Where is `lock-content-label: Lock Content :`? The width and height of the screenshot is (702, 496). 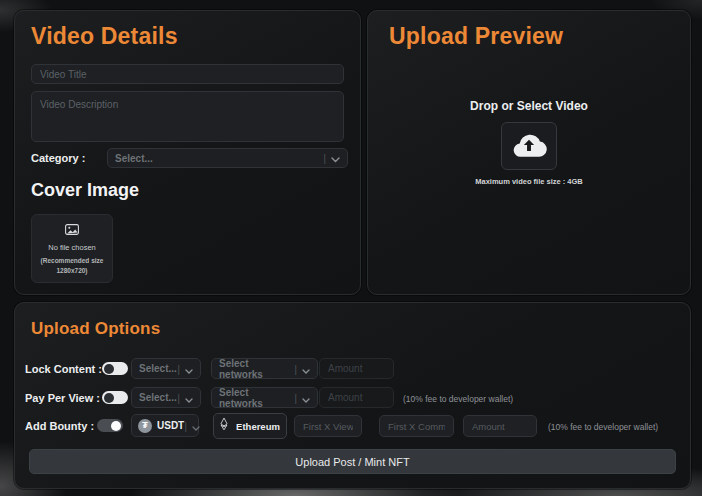
lock-content-label: Lock Content : is located at coordinates (64, 369).